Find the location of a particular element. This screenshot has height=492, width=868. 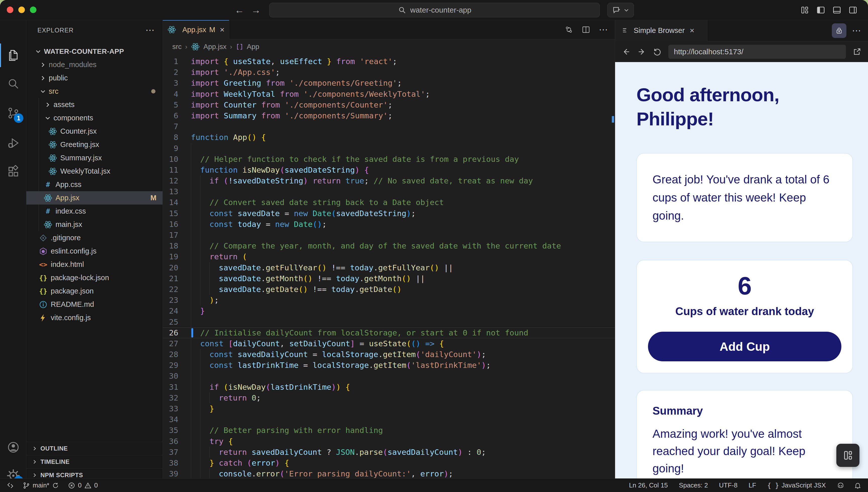

url-input: http://localhost:5173/ is located at coordinates (757, 52).